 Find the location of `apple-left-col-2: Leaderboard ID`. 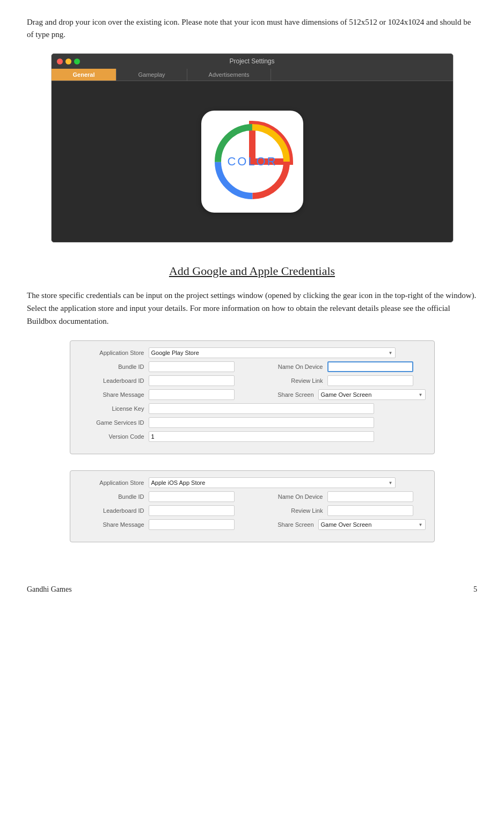

apple-left-col-2: Leaderboard ID is located at coordinates (163, 511).